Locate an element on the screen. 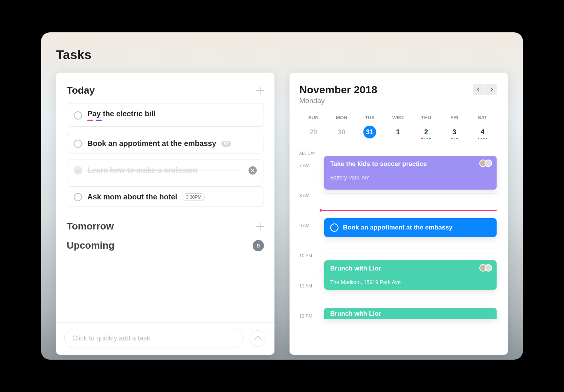 This screenshot has height=392, width=564. task-card: Ask mom about the hotel 3:30PM is located at coordinates (165, 196).